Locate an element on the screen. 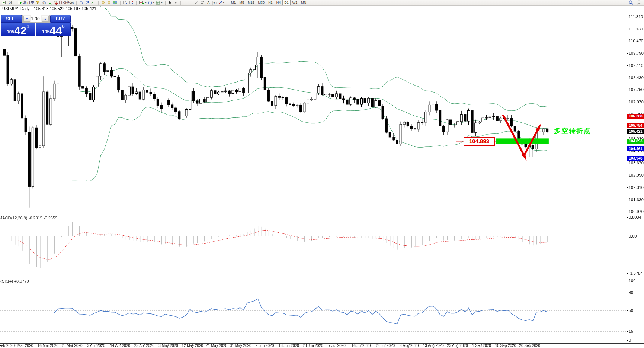 This screenshot has width=644, height=348. date-axis-tick: 4 Aug 2020 is located at coordinates (409, 346).